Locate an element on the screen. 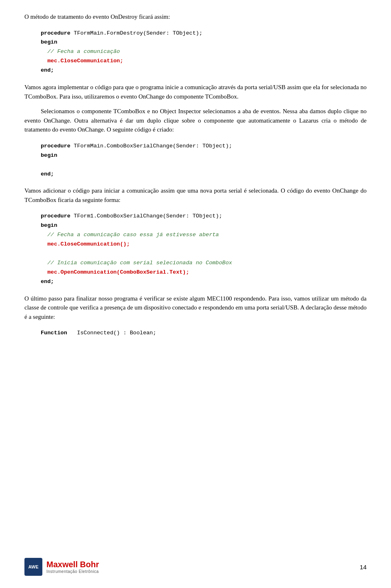 The image size is (391, 588). keyword-begin: begin is located at coordinates (49, 42).